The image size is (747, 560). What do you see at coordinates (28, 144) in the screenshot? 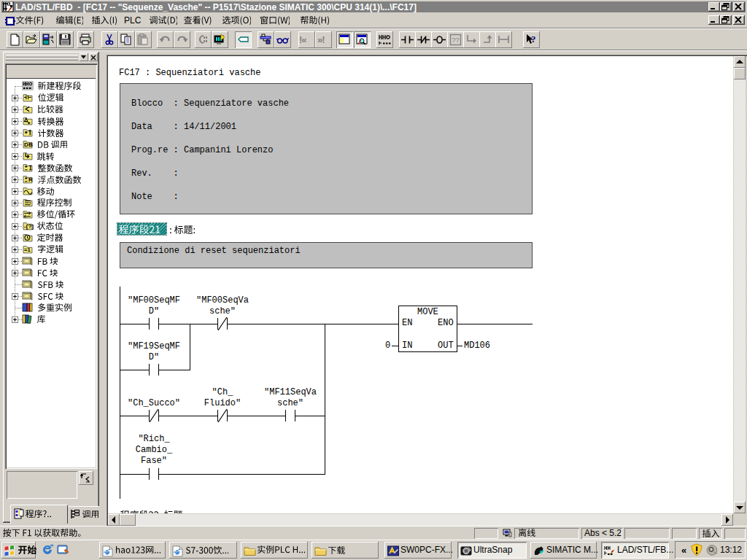
I see `svg-text: DB` at bounding box center [28, 144].